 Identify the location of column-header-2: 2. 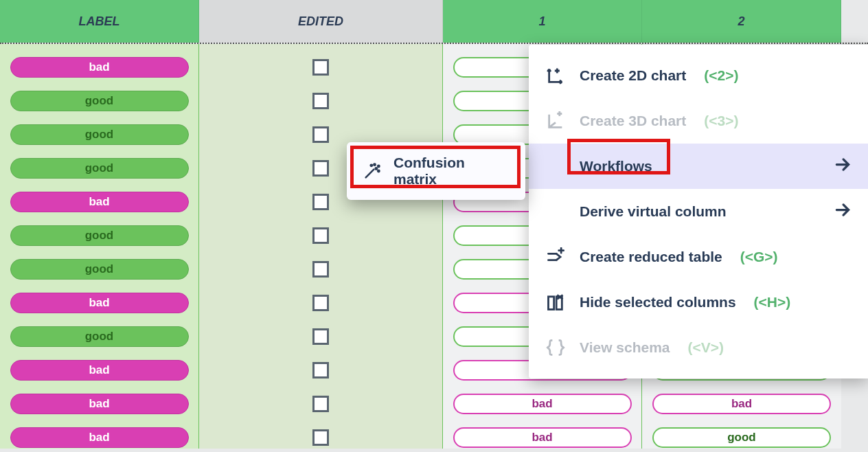
(742, 21).